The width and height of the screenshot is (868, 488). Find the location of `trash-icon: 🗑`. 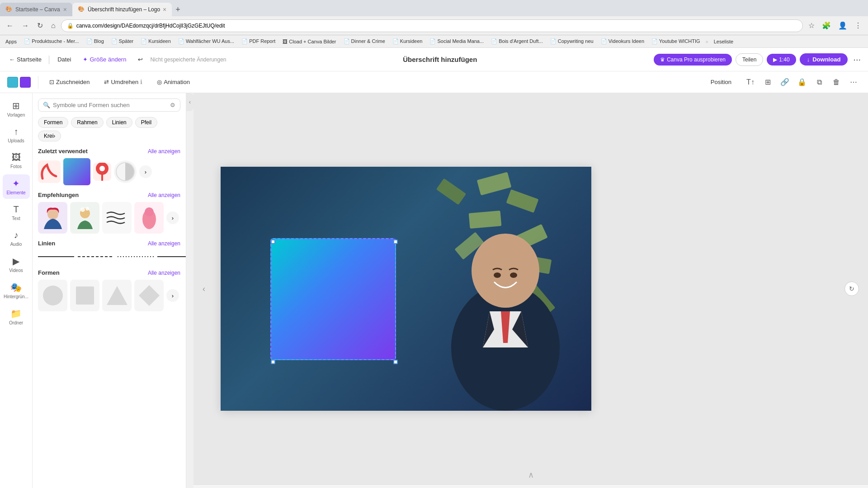

trash-icon: 🗑 is located at coordinates (836, 82).